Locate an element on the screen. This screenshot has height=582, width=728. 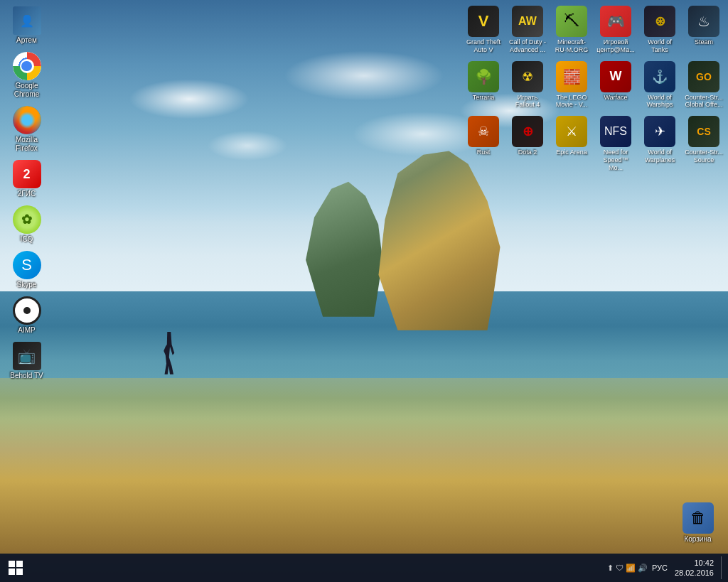
taskbar: ⬆ 🛡 📶 🔊 РУС 10:42 28.02.2016 is located at coordinates (364, 568).